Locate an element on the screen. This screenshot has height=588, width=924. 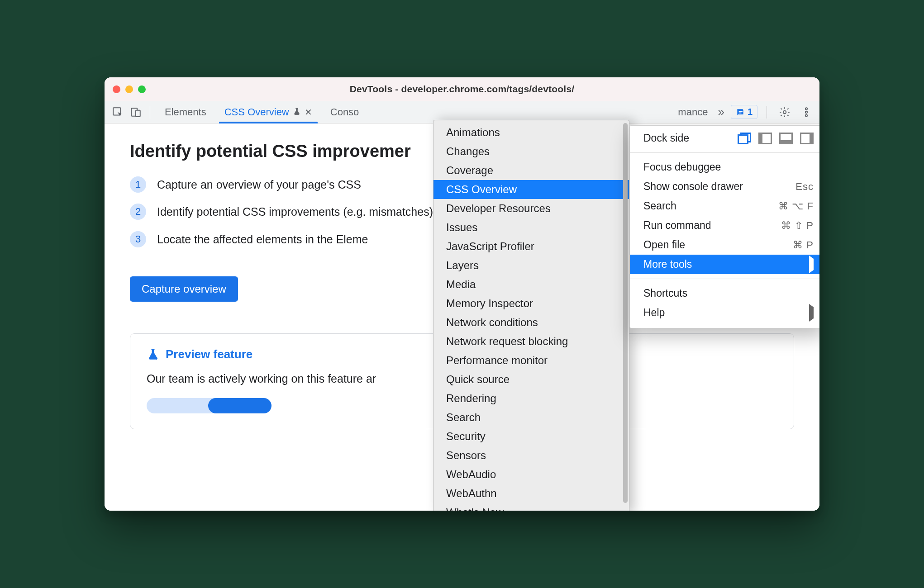
submenu-item: Changes is located at coordinates (531, 152).